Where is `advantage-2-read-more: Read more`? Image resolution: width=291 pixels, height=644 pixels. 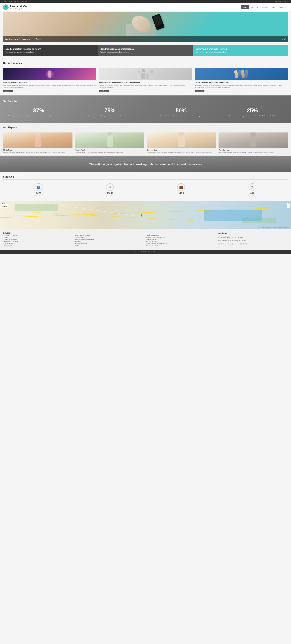 advantage-2-read-more: Read more is located at coordinates (104, 91).